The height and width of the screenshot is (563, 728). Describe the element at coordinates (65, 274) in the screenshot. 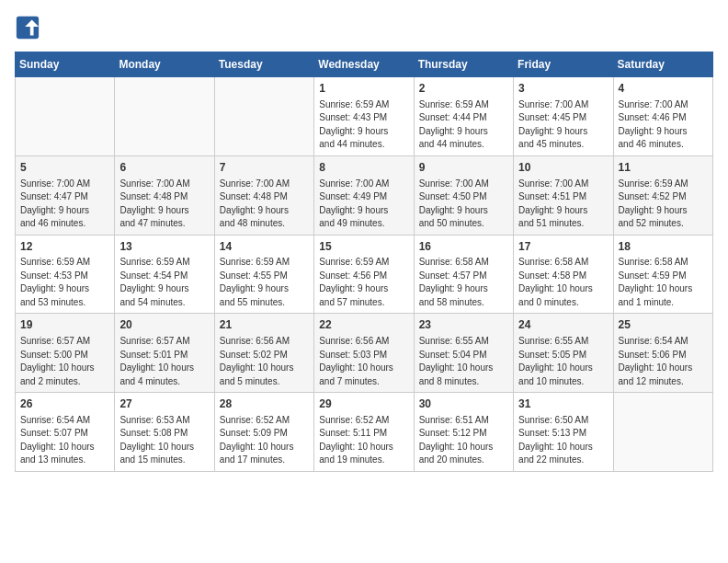

I see `calendar-cell: 12Sunrise: 6:59 AM Sunset: 4:53 PM Dayli…` at that location.